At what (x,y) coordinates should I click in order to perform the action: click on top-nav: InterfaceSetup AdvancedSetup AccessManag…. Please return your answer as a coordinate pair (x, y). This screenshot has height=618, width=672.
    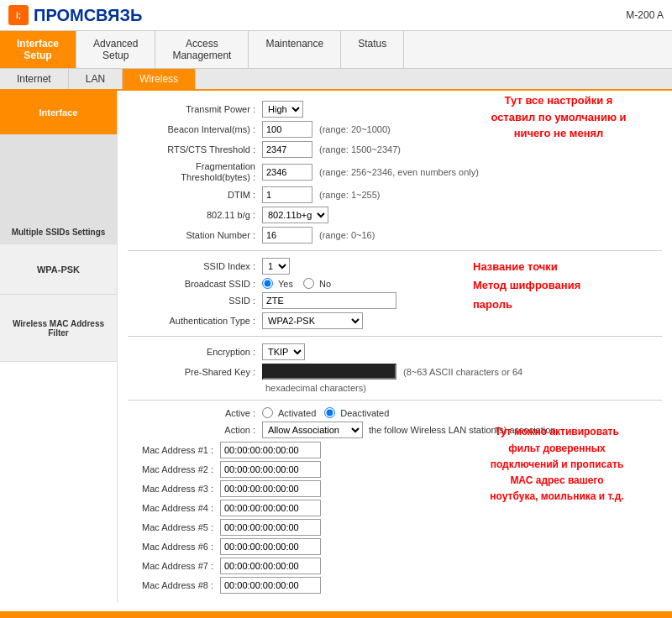
    Looking at the image, I should click on (336, 50).